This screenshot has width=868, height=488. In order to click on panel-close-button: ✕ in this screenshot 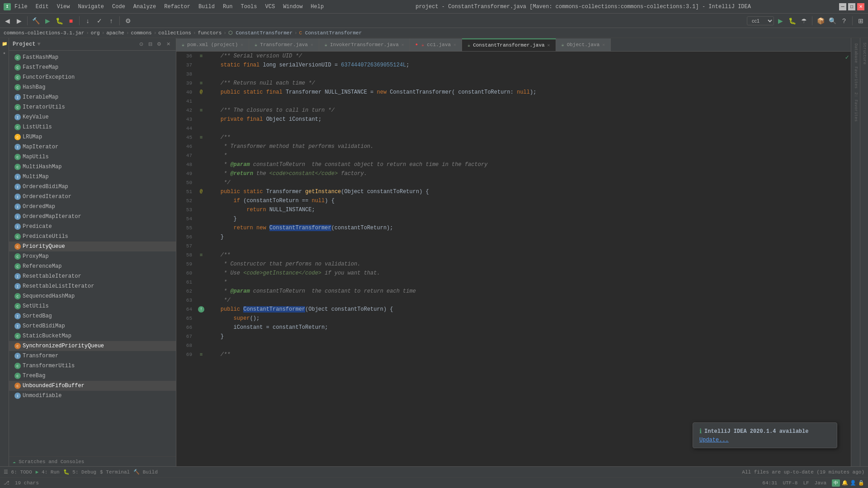, I will do `click(168, 44)`.